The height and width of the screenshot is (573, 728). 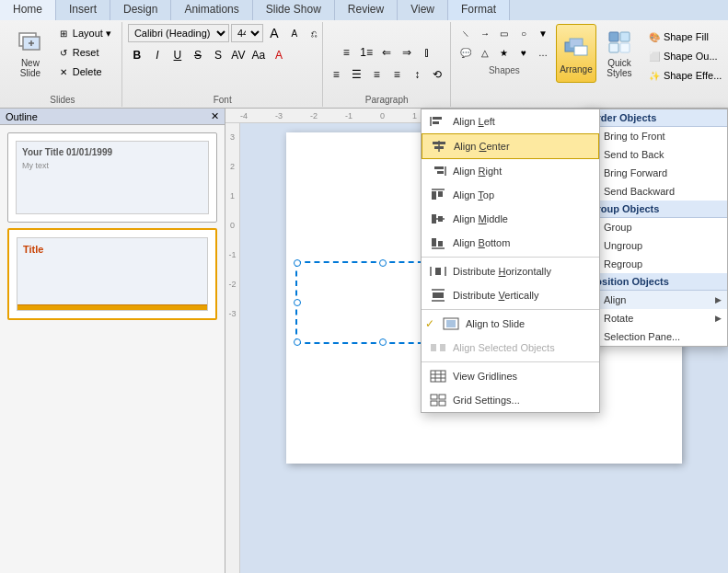 What do you see at coordinates (87, 52) in the screenshot?
I see `reset-label: Reset` at bounding box center [87, 52].